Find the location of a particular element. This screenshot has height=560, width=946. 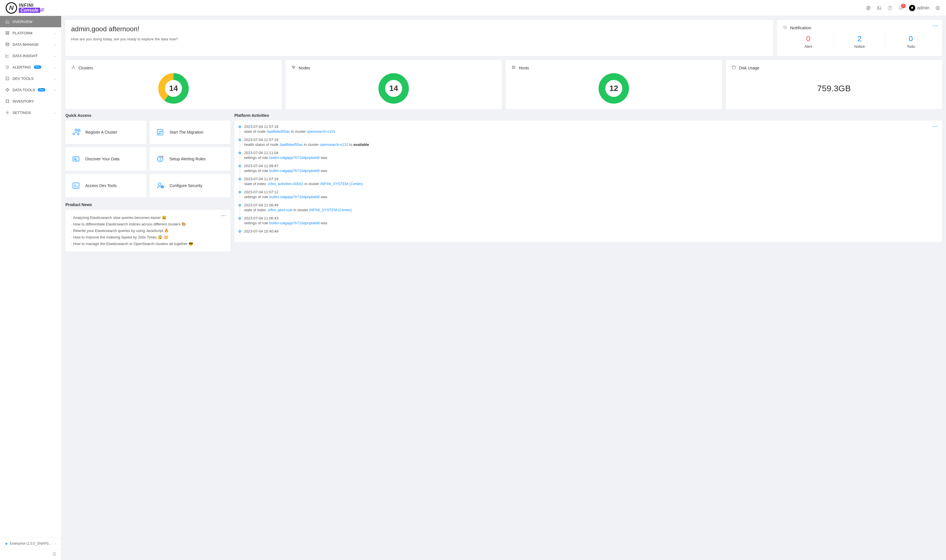

product-news-card: ··· · Analyzing Elasticsearch slow queri… is located at coordinates (148, 231).